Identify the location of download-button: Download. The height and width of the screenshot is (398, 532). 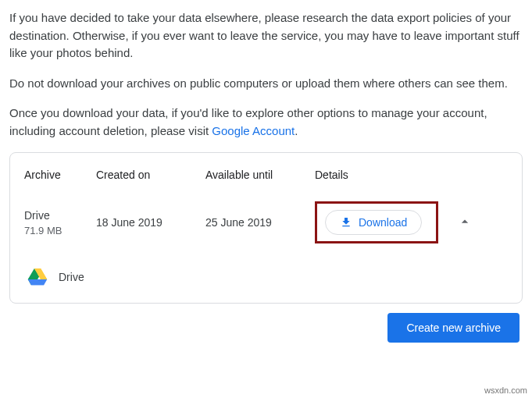
(373, 222).